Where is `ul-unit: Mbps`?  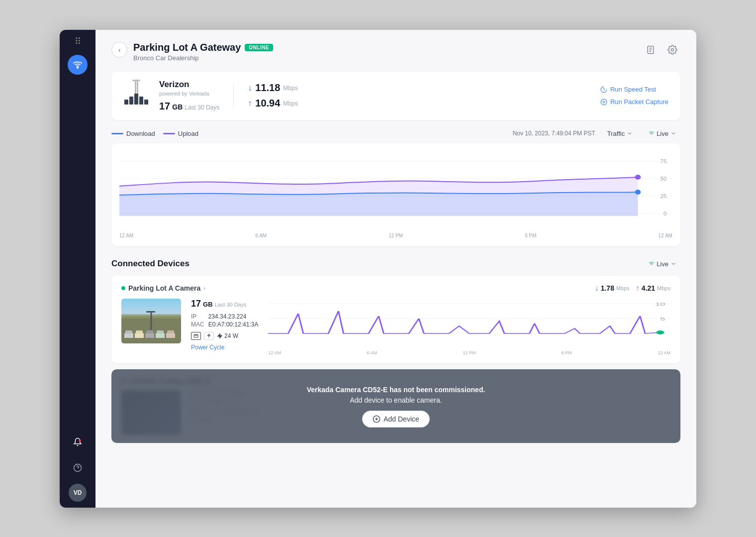
ul-unit: Mbps is located at coordinates (290, 104).